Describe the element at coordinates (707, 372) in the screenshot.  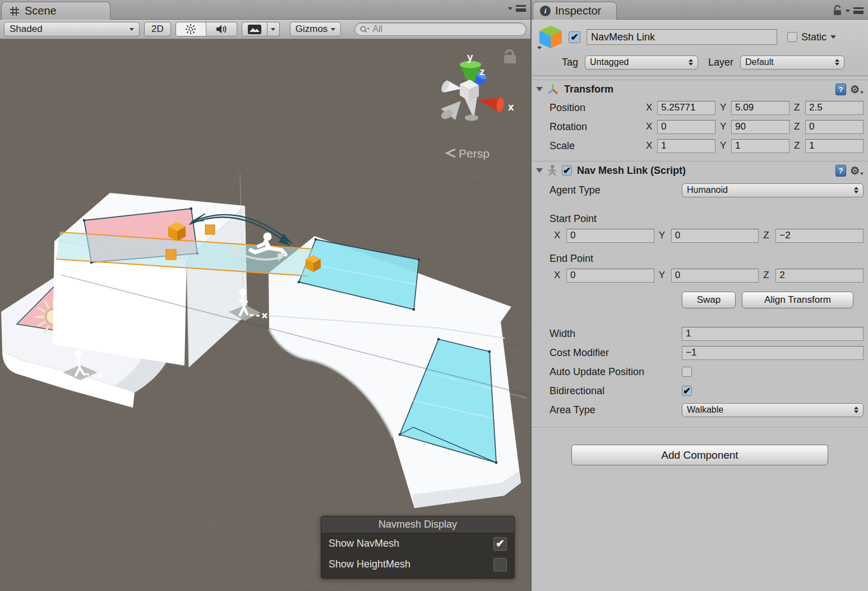
I see `auto-update-row: Auto Update Position` at that location.